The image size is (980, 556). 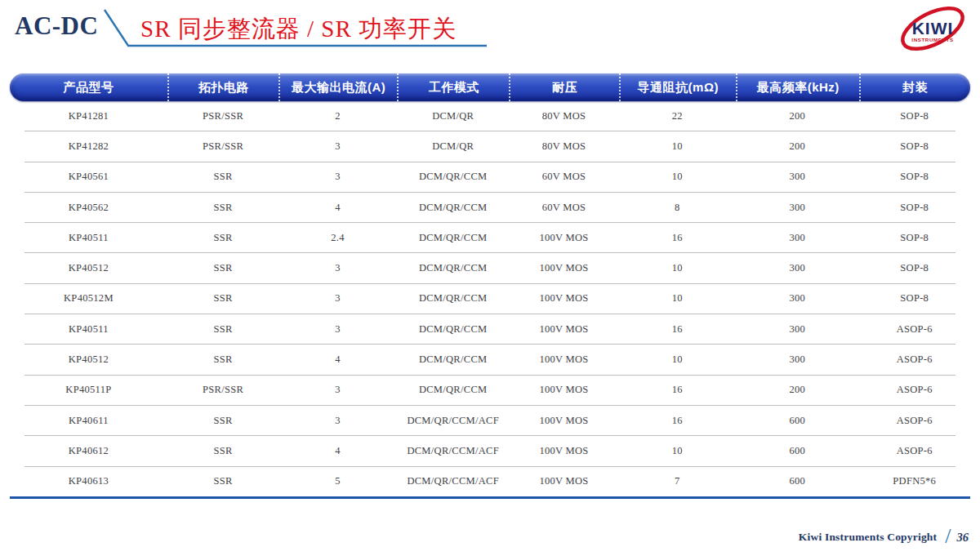 What do you see at coordinates (338, 116) in the screenshot?
I see `table-cell: 2` at bounding box center [338, 116].